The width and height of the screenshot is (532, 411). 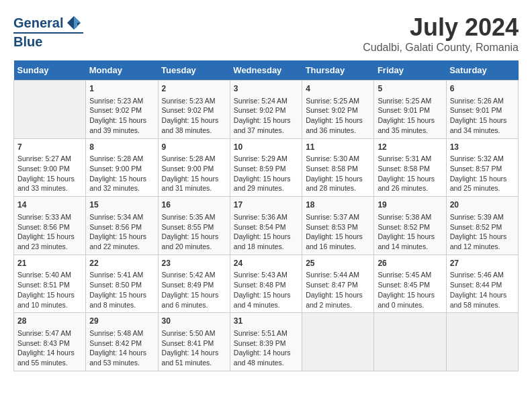 What do you see at coordinates (50, 263) in the screenshot?
I see `day-number: 21` at bounding box center [50, 263].